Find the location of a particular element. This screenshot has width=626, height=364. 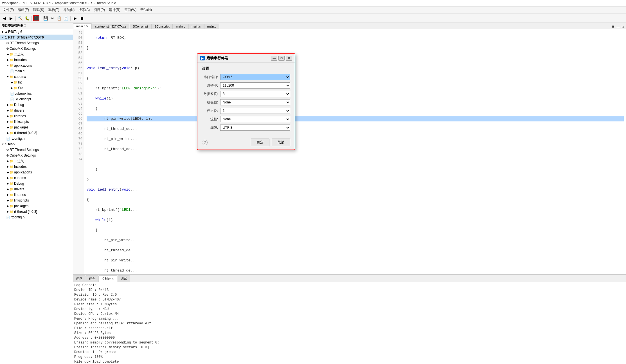

tab-mainc-1: main.c ✕ is located at coordinates (82, 26).